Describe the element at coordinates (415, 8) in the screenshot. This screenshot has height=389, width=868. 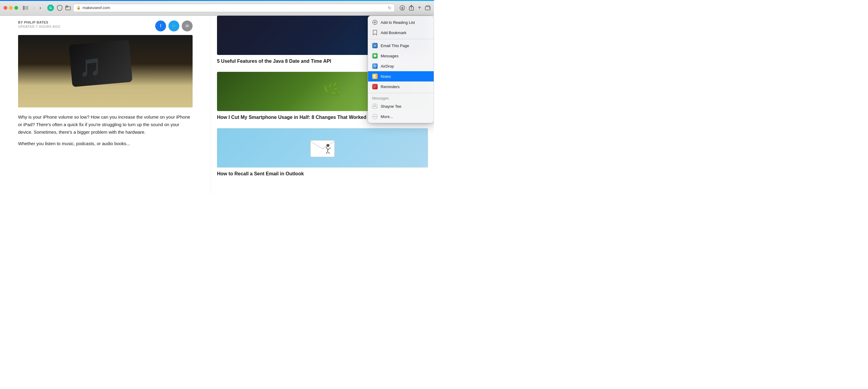
I see `toolbar-right: +` at that location.